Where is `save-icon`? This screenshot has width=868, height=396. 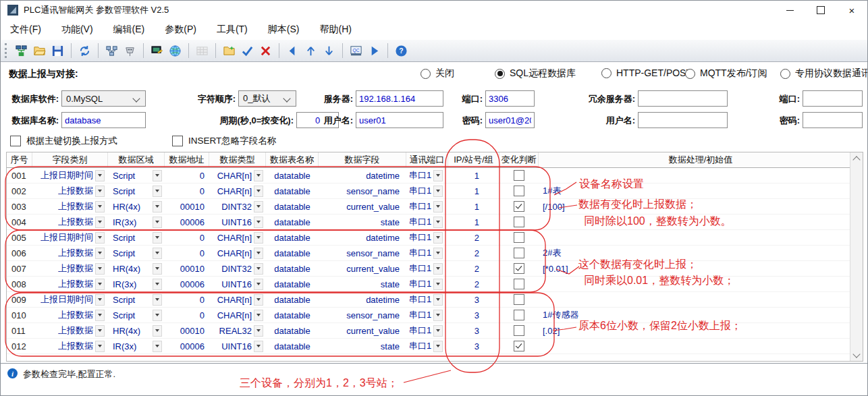 save-icon is located at coordinates (58, 51).